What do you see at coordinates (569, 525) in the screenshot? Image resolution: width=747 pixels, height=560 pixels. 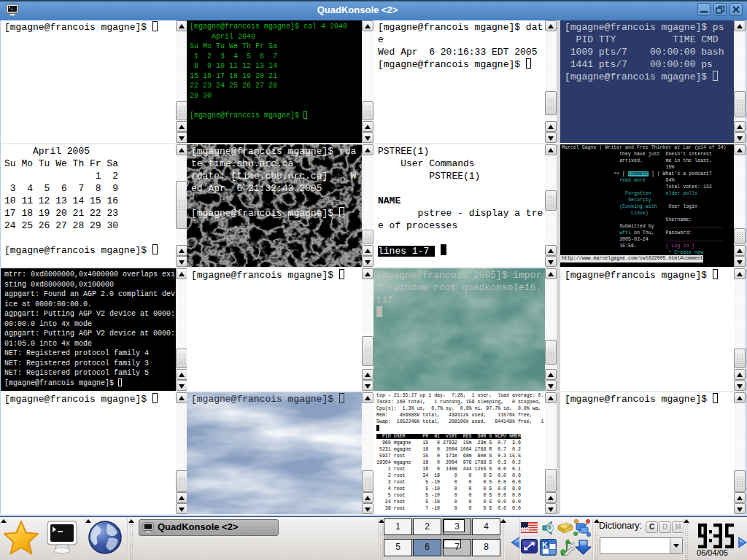 I see `svg-text: Tutti` at bounding box center [569, 525].